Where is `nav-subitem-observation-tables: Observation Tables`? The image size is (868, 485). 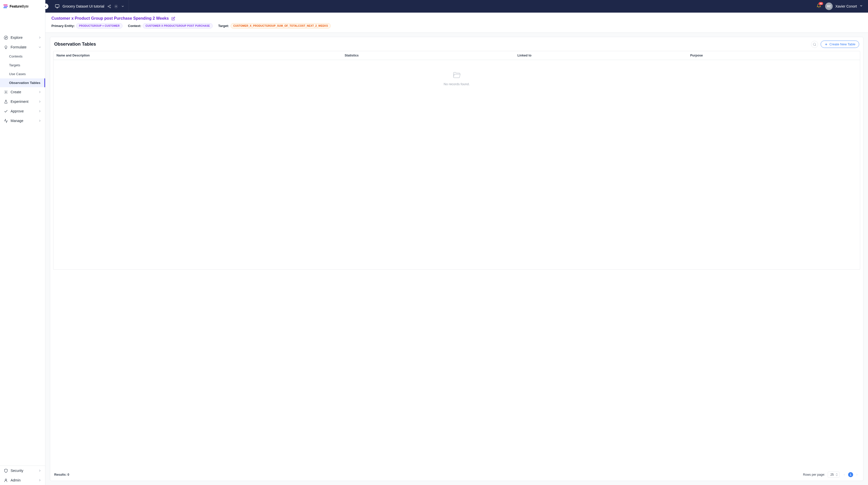 nav-subitem-observation-tables: Observation Tables is located at coordinates (23, 83).